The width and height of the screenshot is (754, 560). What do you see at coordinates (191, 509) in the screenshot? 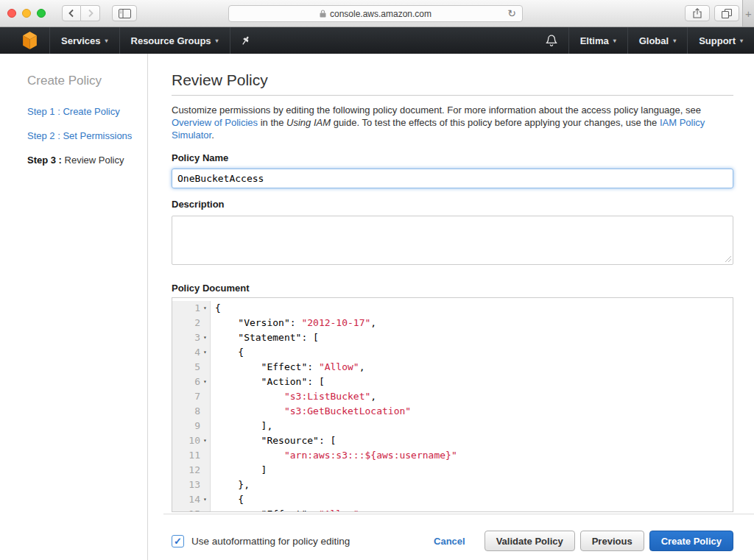
I see `line-number-gutter: 15` at bounding box center [191, 509].